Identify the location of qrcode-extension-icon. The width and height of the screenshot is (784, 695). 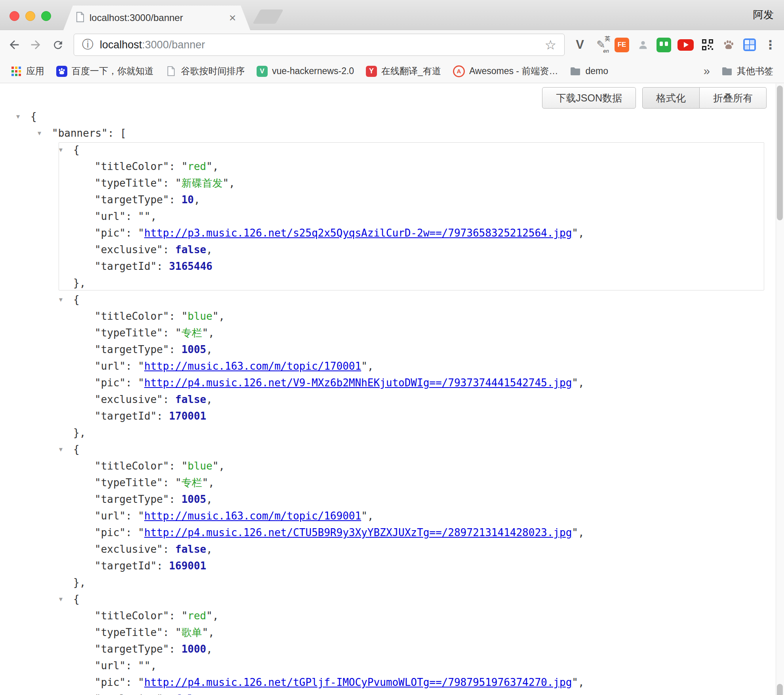
(707, 45).